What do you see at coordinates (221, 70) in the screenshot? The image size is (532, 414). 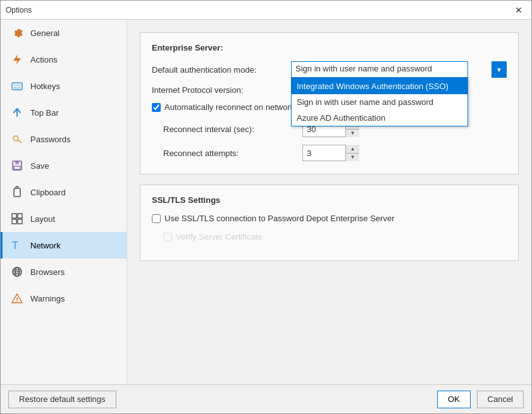 I see `auth-mode-label: Default authentication mode:` at bounding box center [221, 70].